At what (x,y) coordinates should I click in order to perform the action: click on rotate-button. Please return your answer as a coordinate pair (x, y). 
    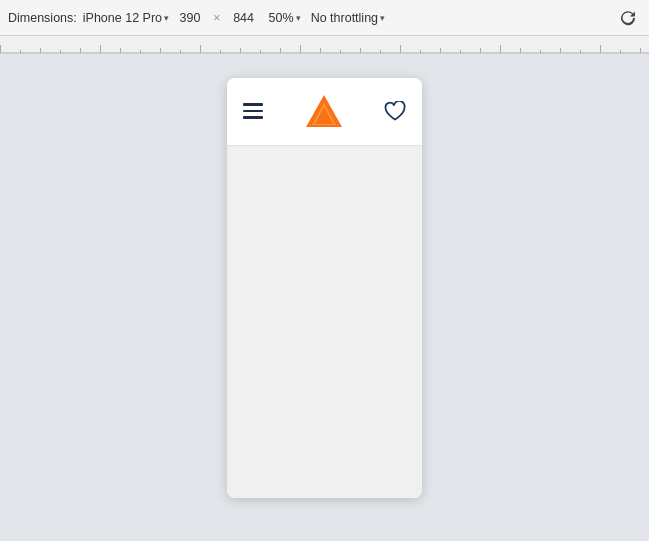
    Looking at the image, I should click on (628, 18).